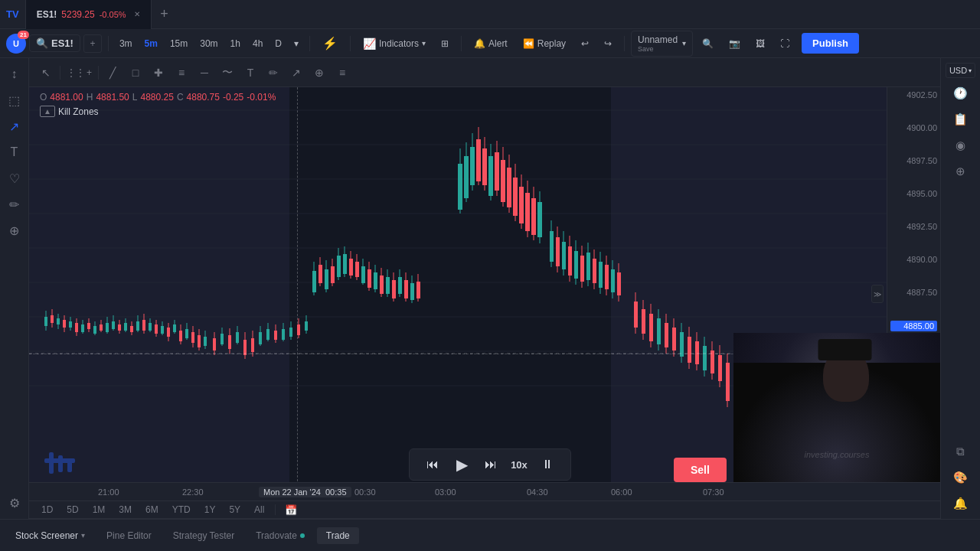 The height and width of the screenshot is (551, 980). I want to click on fullscreen-button: ⛶, so click(785, 44).